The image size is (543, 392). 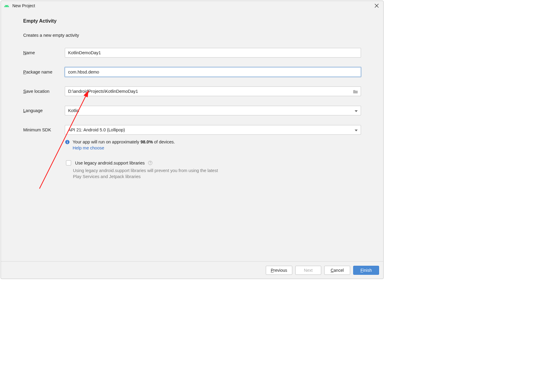 I want to click on info-suffix: of devices., so click(x=164, y=142).